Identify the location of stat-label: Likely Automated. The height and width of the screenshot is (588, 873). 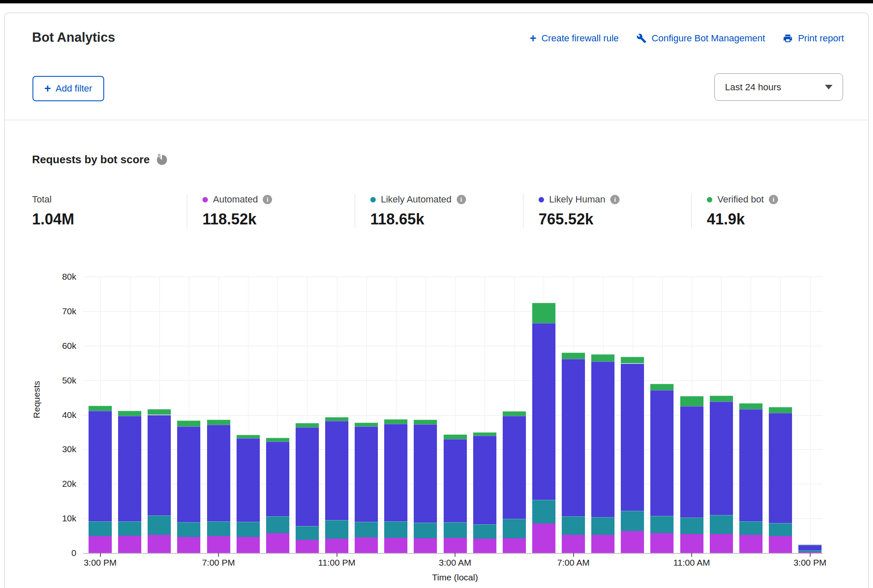
(416, 200).